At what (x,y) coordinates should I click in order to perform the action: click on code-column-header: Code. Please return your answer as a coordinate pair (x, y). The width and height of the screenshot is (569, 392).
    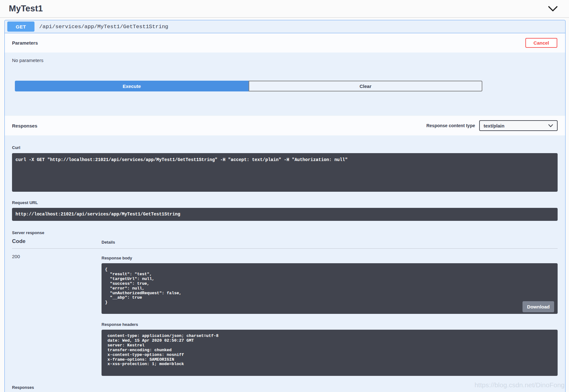
    Looking at the image, I should click on (57, 241).